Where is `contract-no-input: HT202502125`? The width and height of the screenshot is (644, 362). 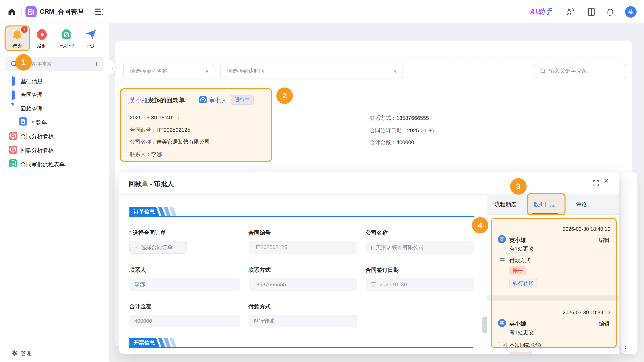 contract-no-input: HT202502125 is located at coordinates (303, 247).